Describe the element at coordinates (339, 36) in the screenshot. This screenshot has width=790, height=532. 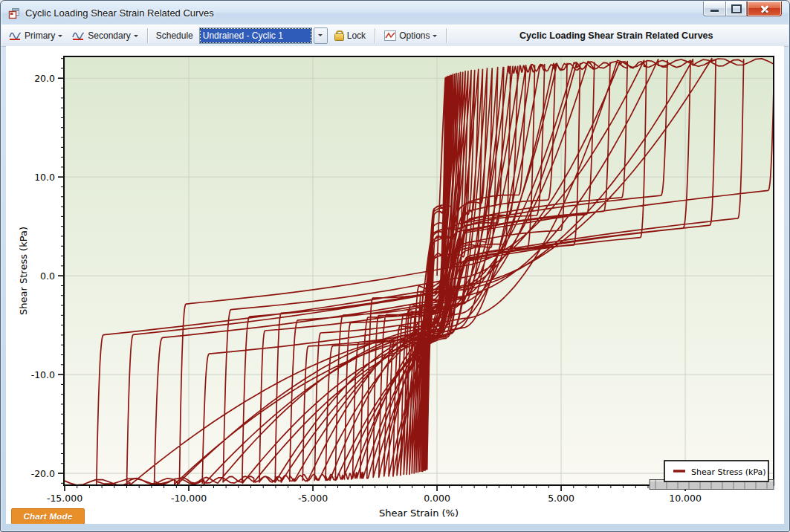
I see `lock-icon` at that location.